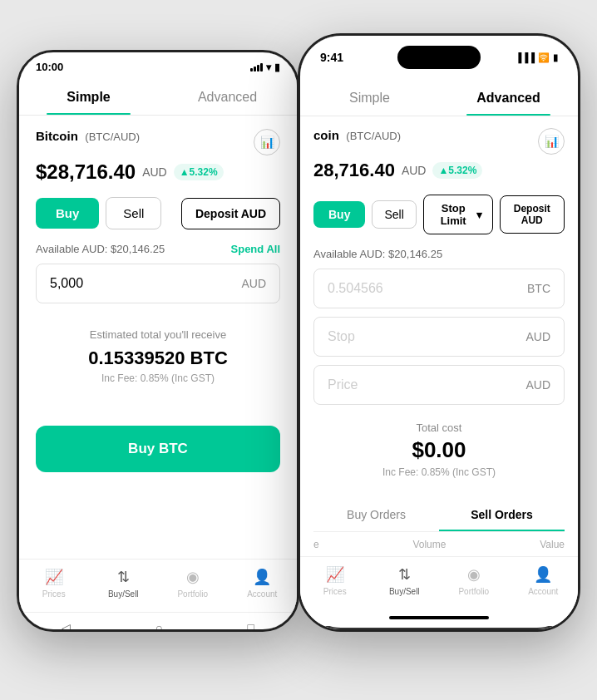 This screenshot has height=700, width=597. What do you see at coordinates (439, 254) in the screenshot?
I see `available-row-right: Available AUD: $20,146.25` at bounding box center [439, 254].